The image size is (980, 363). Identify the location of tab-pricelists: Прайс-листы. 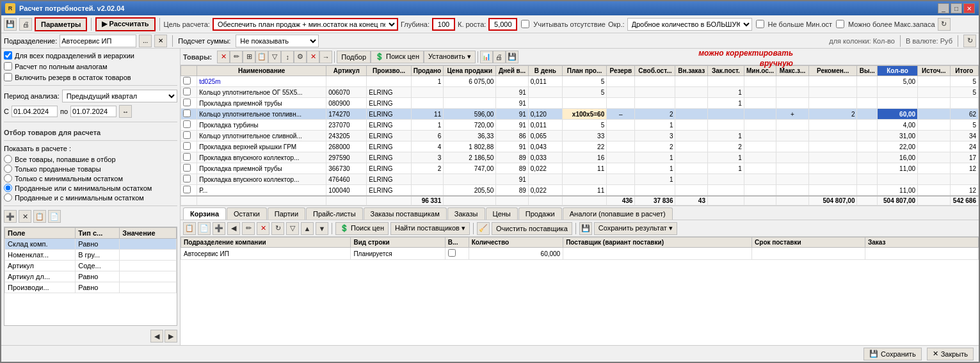
(334, 214).